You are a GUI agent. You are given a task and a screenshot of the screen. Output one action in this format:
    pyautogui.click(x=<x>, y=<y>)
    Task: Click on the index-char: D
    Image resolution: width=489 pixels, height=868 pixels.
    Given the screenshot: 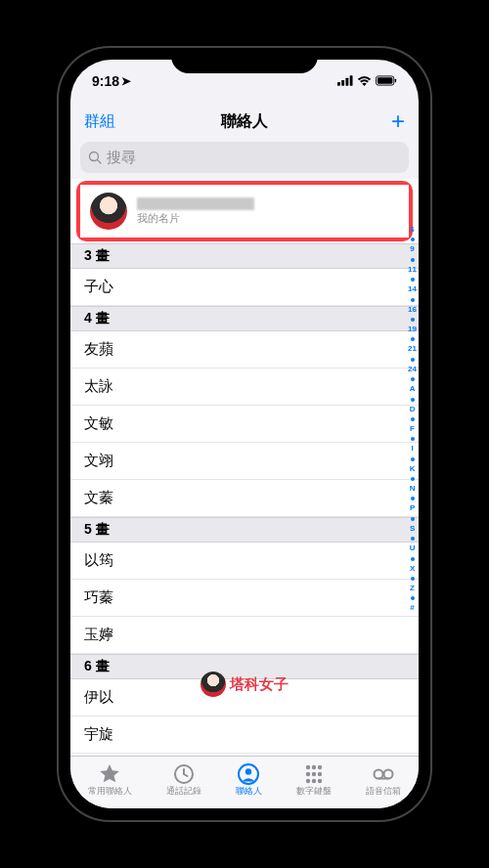 What is the action you would take?
    pyautogui.click(x=413, y=410)
    